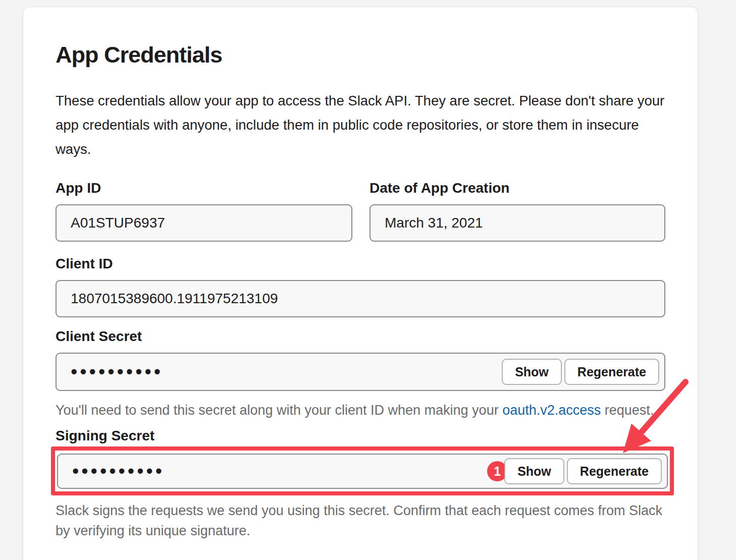  What do you see at coordinates (360, 287) in the screenshot?
I see `client-id-field-group: Client ID 1807015389600.1911975213109` at bounding box center [360, 287].